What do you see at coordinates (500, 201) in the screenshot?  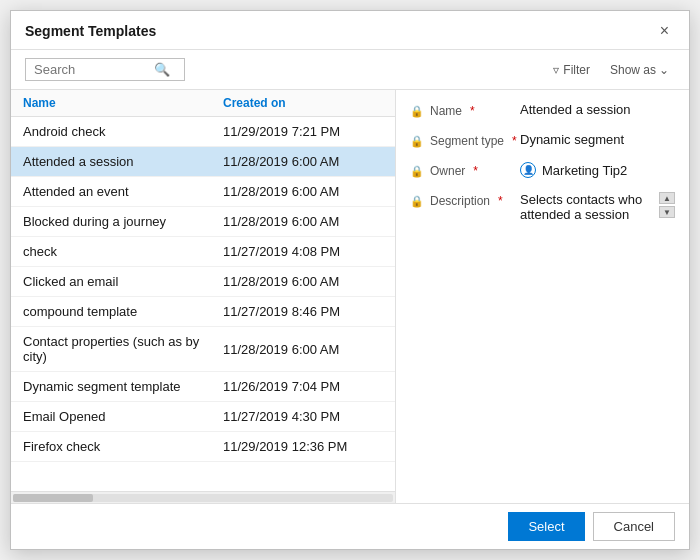 I see `required-star-4: *` at bounding box center [500, 201].